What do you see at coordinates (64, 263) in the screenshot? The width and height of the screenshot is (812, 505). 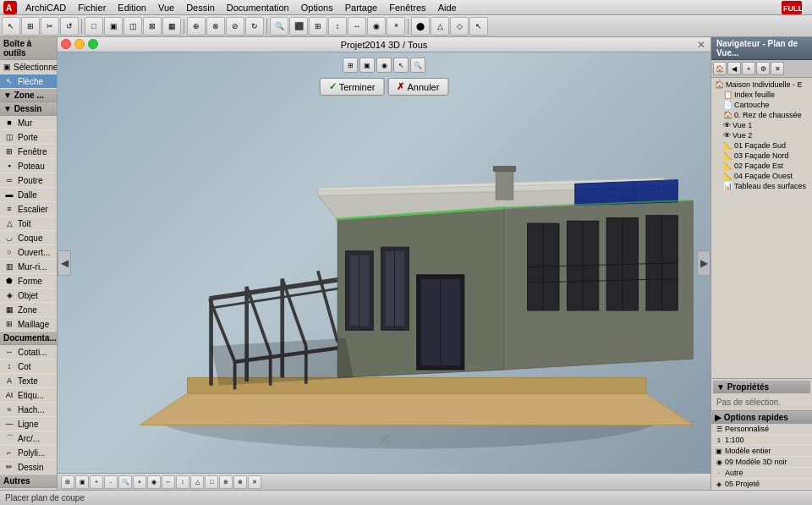 I see `viewport-arrow-left: ◀` at bounding box center [64, 263].